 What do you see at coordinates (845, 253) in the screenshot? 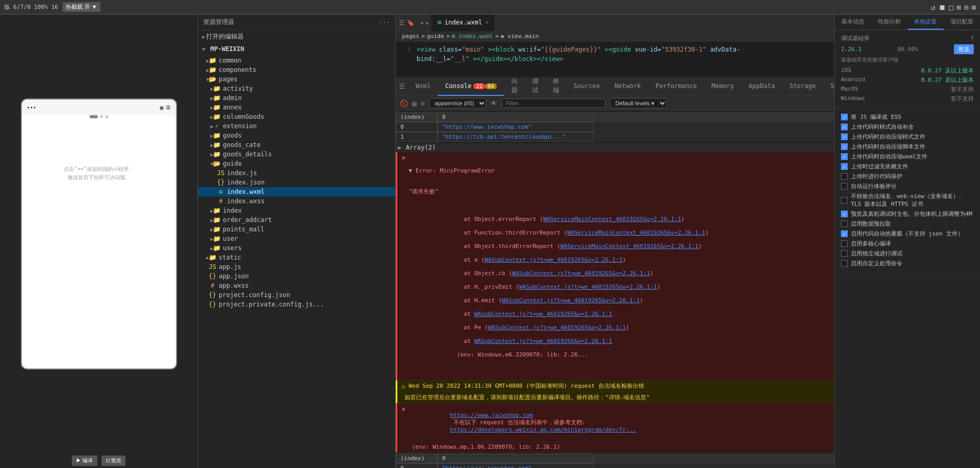
I see `cb-isolated-domain` at bounding box center [845, 253].